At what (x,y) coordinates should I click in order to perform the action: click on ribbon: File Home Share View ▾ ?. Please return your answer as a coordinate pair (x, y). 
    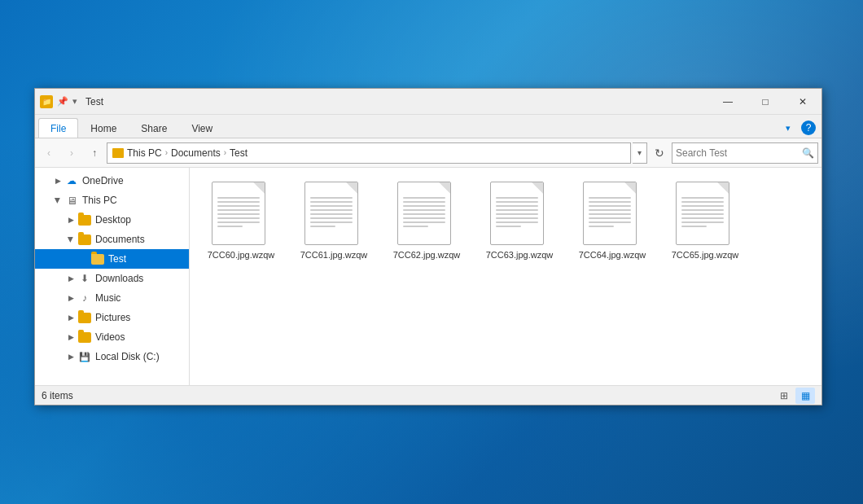
    Looking at the image, I should click on (428, 127).